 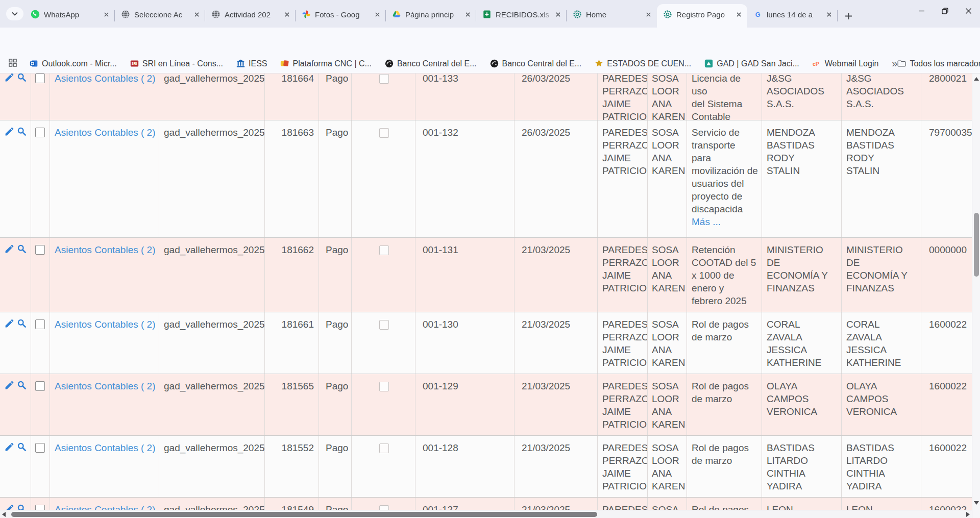 What do you see at coordinates (702, 16) in the screenshot?
I see `tab-registro-pago-active: Registro Pago` at bounding box center [702, 16].